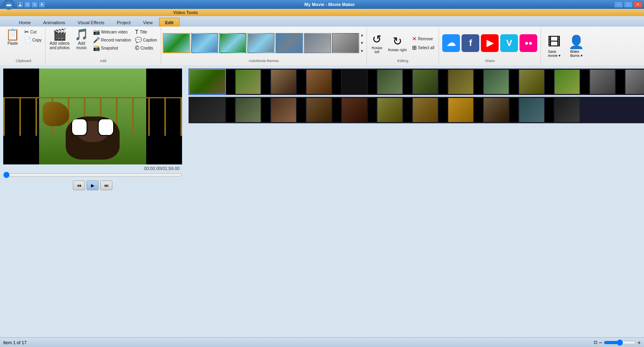 This screenshot has width=644, height=347. Describe the element at coordinates (112, 32) in the screenshot. I see `webcam-button: 📷 Webcam video` at that location.